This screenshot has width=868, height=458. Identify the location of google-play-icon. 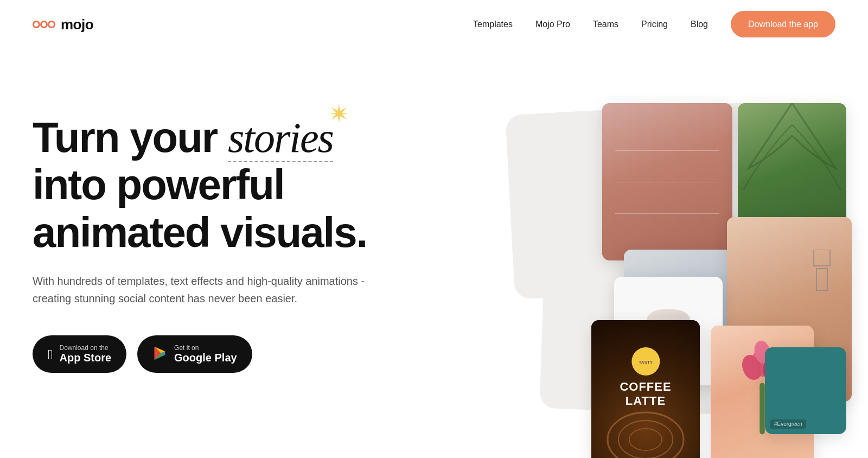
(160, 354).